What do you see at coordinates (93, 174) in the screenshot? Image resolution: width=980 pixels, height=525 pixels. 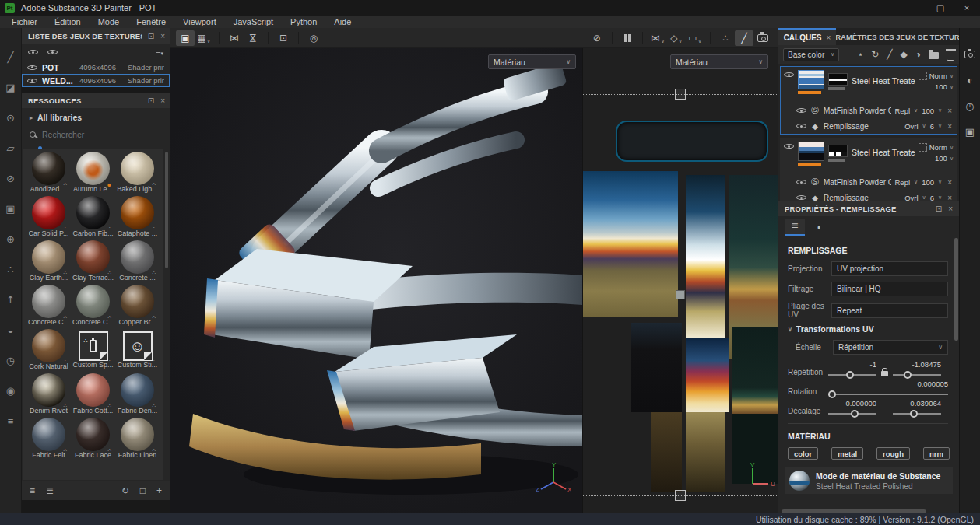 I see `material-item: ●Autumn Le...` at bounding box center [93, 174].